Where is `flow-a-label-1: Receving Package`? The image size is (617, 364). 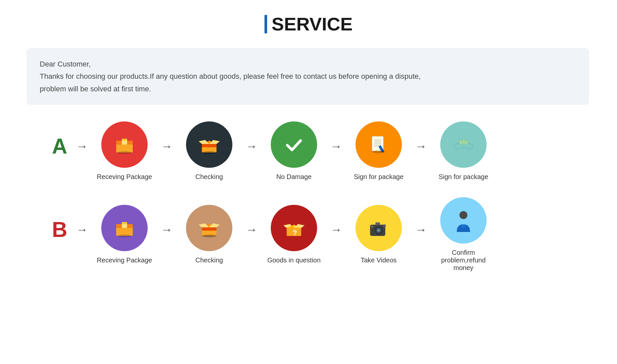
flow-a-label-1: Receving Package is located at coordinates (124, 177).